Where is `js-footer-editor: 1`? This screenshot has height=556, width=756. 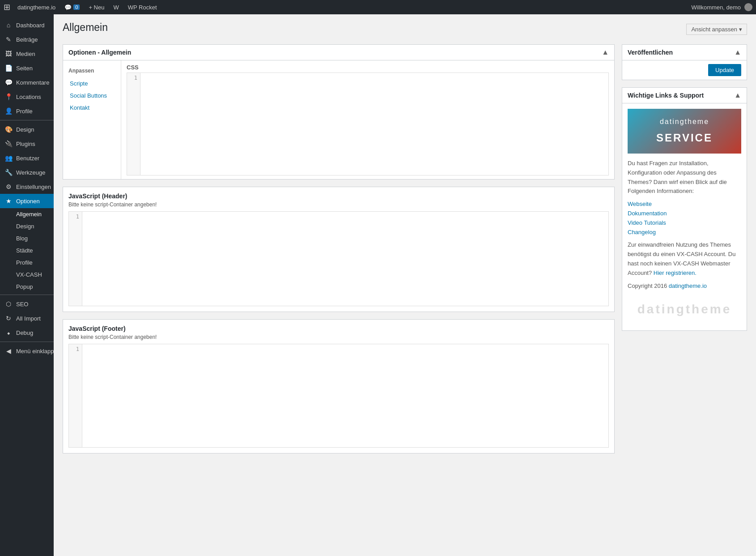
js-footer-editor: 1 is located at coordinates (339, 396).